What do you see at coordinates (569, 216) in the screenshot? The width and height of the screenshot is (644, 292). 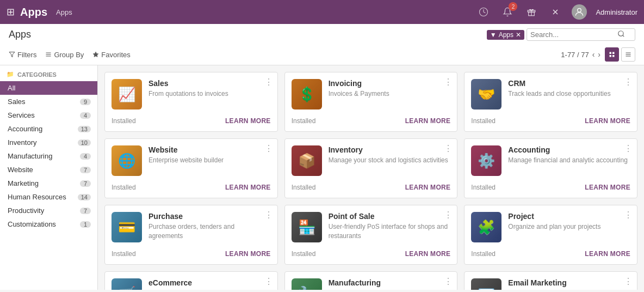 I see `app-name: Project` at bounding box center [569, 216].